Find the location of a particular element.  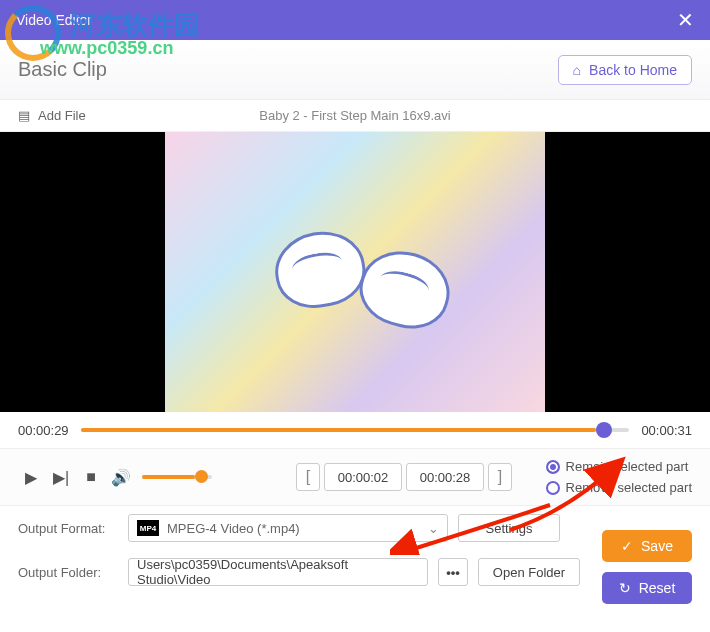

time-total: 00:00:31 is located at coordinates (666, 430).